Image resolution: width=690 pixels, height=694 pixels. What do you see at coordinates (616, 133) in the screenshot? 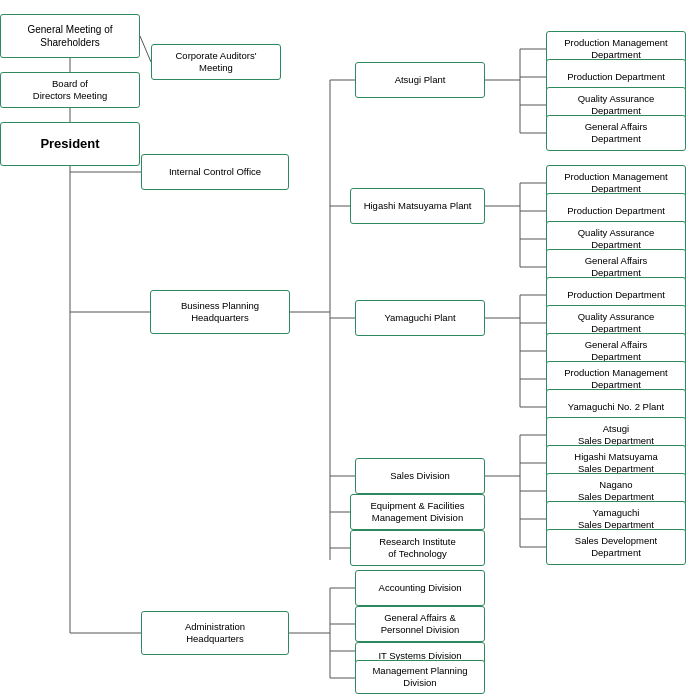
I see `atsugi-ga-node: General AffairsDepartment` at bounding box center [616, 133].